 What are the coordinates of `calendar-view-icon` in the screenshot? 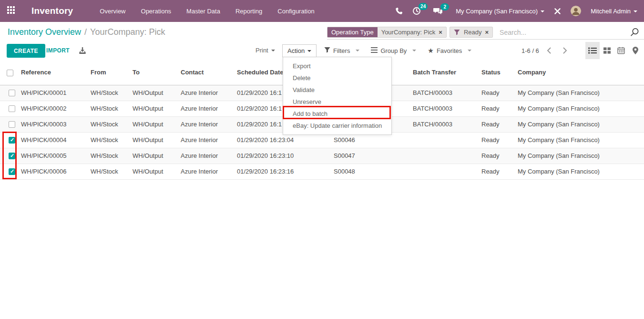 It's located at (621, 51).